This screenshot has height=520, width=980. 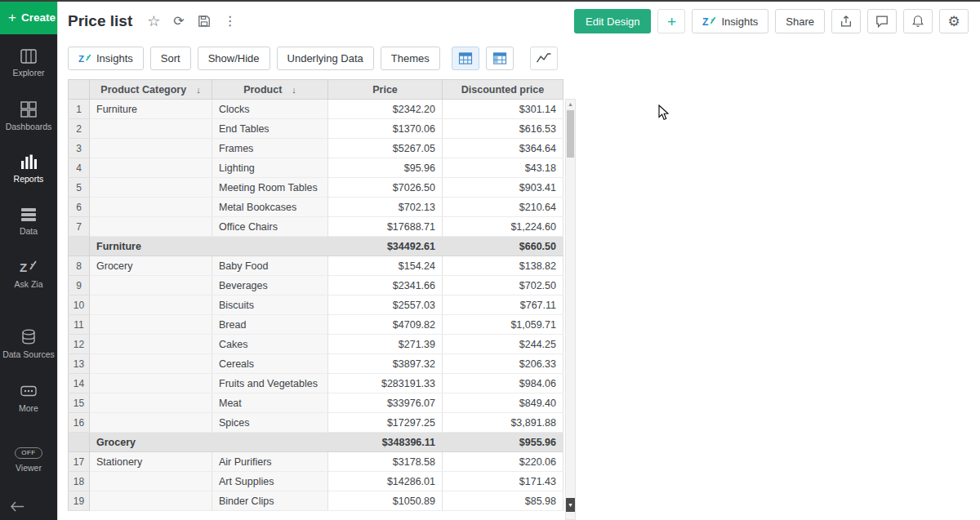 I want to click on scrollbar-thumb, so click(x=570, y=134).